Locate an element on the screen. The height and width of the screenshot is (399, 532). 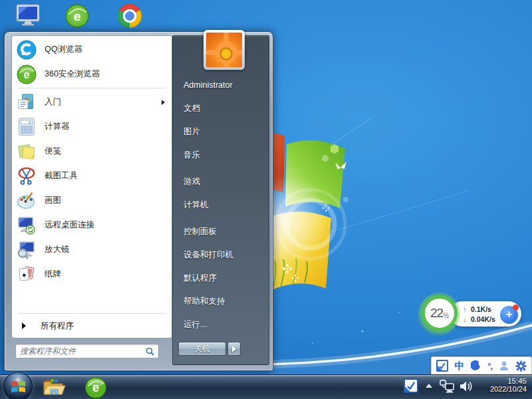
menu-item-label: 远程桌面连接 is located at coordinates (69, 225).